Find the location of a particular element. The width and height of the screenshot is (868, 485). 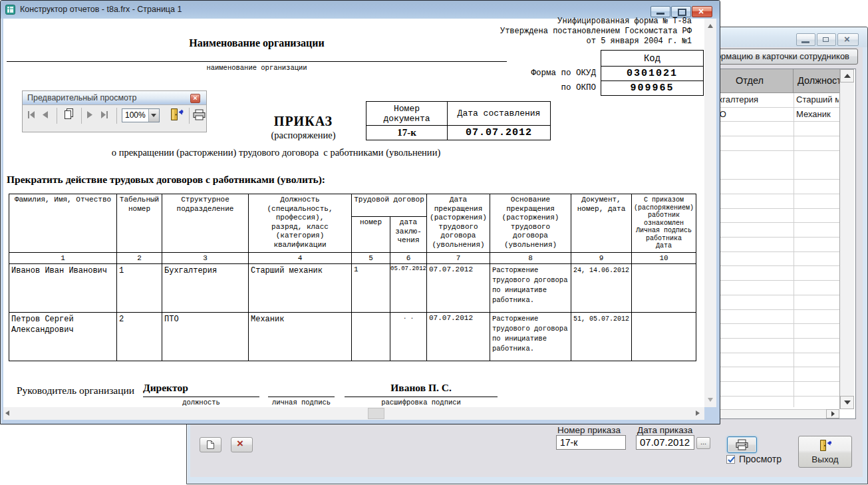

subject-line: о прекращении (расторжении) трудового до… is located at coordinates (276, 153).